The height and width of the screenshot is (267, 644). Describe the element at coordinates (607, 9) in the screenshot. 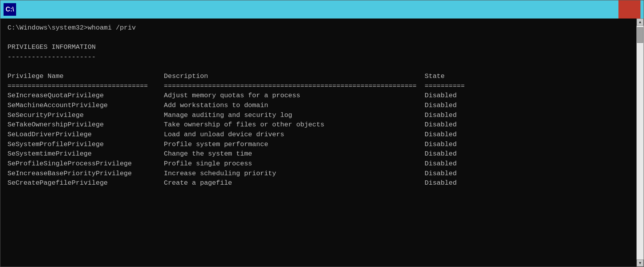

I see `window-controls` at that location.